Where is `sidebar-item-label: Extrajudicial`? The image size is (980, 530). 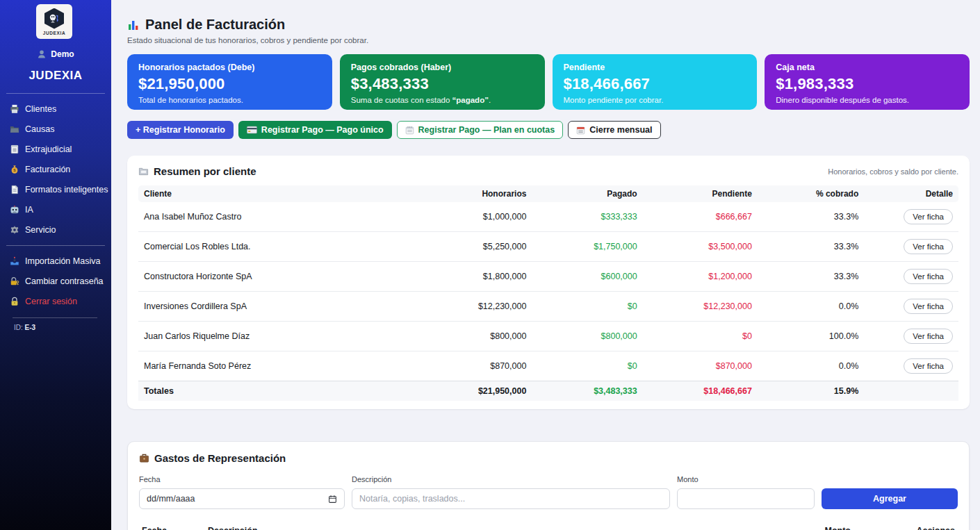
sidebar-item-label: Extrajudicial is located at coordinates (49, 149).